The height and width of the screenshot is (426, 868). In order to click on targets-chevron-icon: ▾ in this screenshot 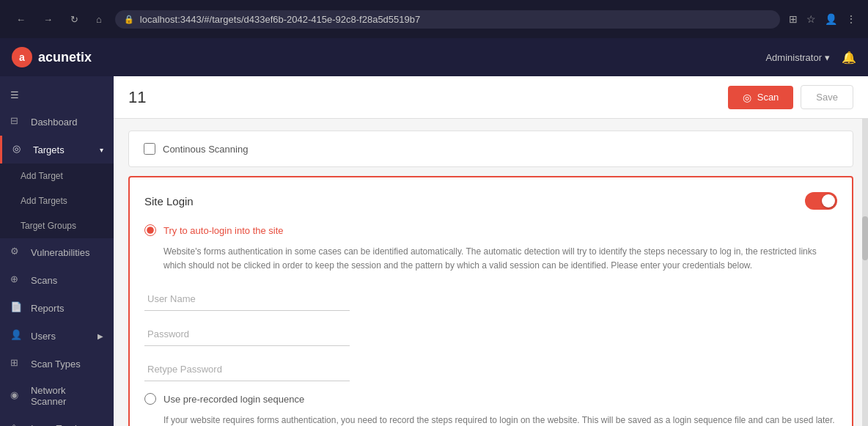, I will do `click(101, 150)`.